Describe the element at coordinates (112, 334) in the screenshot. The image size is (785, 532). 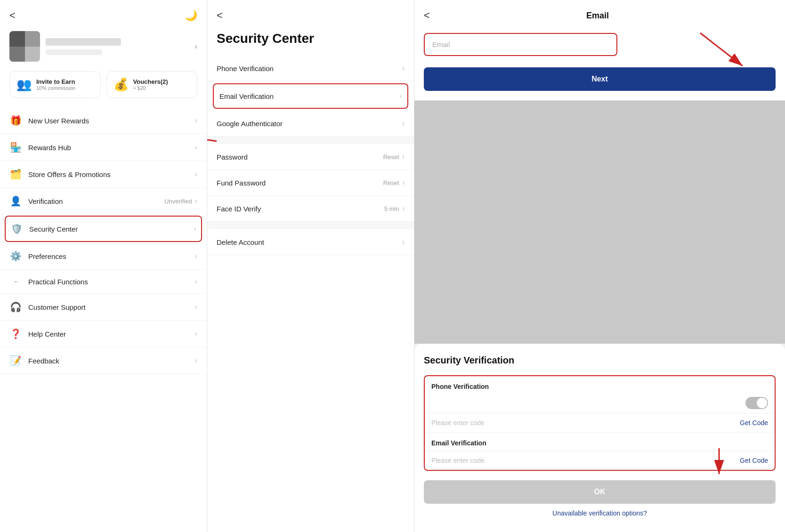
I see `sidebar-item-label: Help Center` at that location.